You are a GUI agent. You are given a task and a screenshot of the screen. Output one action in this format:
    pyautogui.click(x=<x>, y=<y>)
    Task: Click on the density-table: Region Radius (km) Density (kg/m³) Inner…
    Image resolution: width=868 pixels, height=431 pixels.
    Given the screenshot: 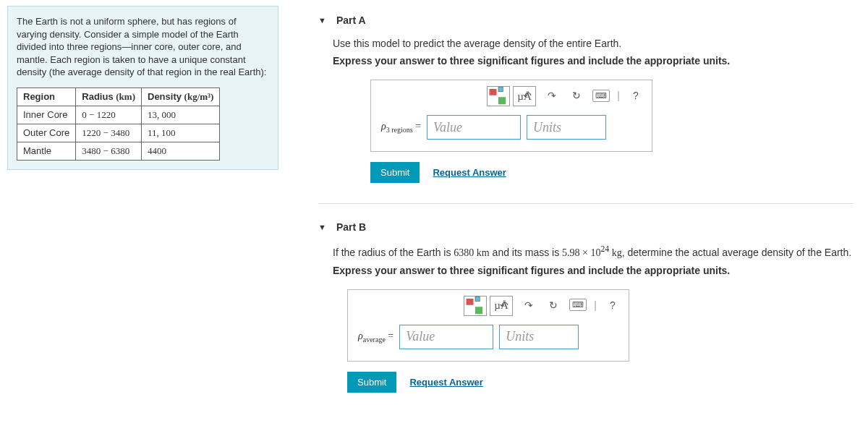 What is the action you would take?
    pyautogui.click(x=119, y=124)
    